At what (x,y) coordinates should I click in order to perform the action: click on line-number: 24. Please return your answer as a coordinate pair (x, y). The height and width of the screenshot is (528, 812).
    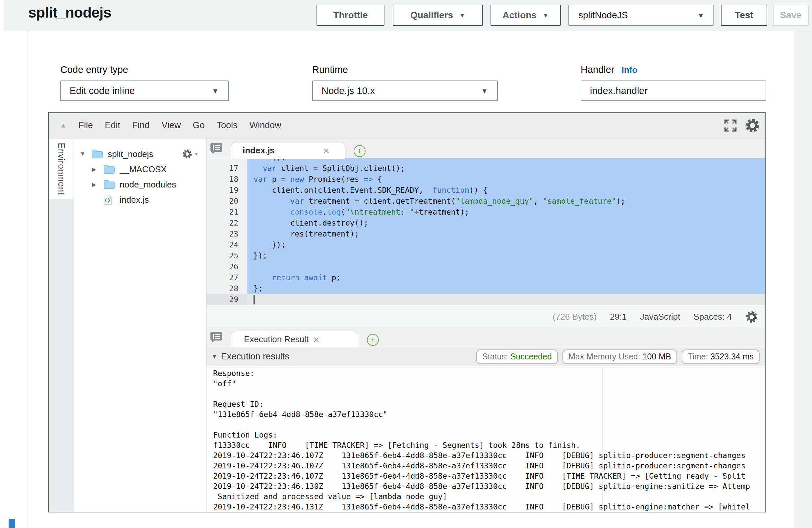
    Looking at the image, I should click on (227, 245).